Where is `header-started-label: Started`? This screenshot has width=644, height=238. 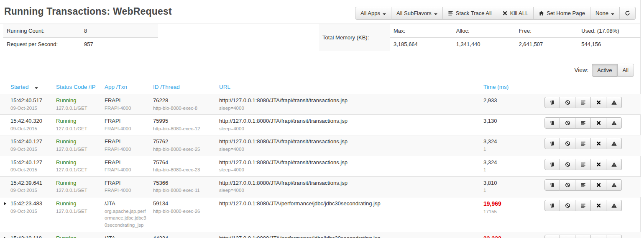
header-started-label: Started is located at coordinates (20, 87).